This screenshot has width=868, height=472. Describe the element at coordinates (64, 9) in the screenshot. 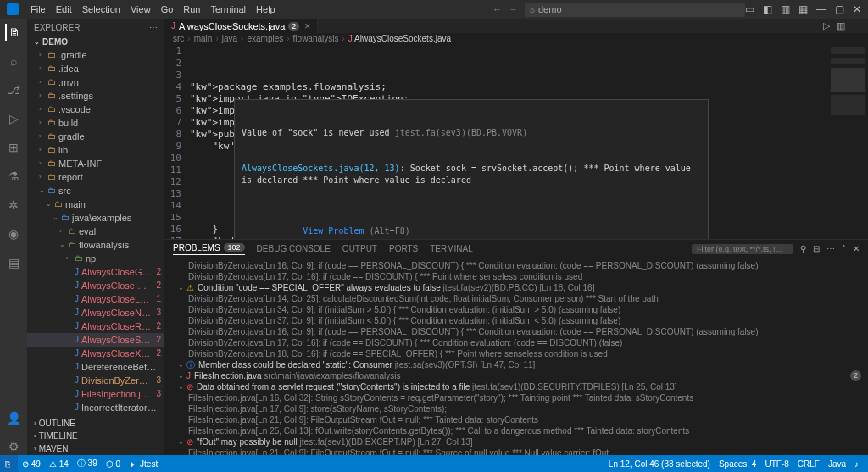

I see `menu-edit: Edit` at that location.